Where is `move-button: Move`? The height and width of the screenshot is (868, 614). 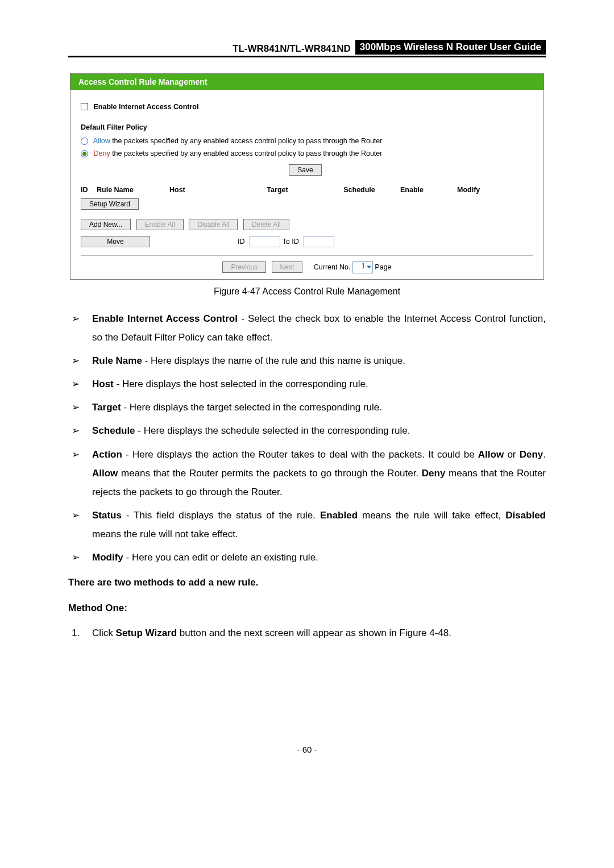
move-button: Move is located at coordinates (115, 242).